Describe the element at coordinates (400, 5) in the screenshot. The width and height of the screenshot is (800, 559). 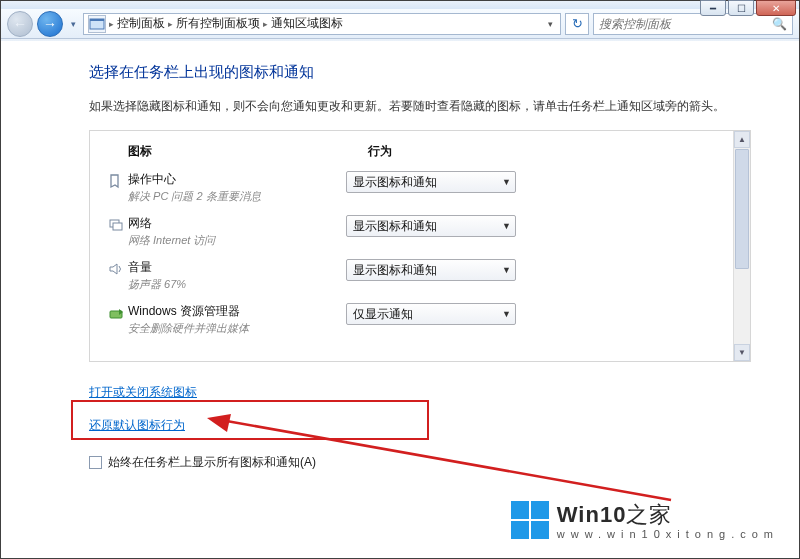
I see `titlebar` at that location.